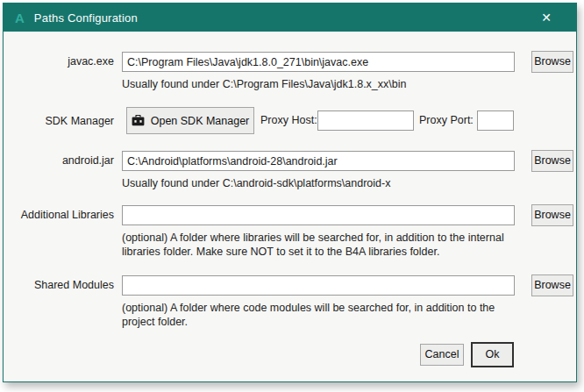 The image size is (584, 392). Describe the element at coordinates (552, 286) in the screenshot. I see `shared-modules-browse-button: Browse` at that location.